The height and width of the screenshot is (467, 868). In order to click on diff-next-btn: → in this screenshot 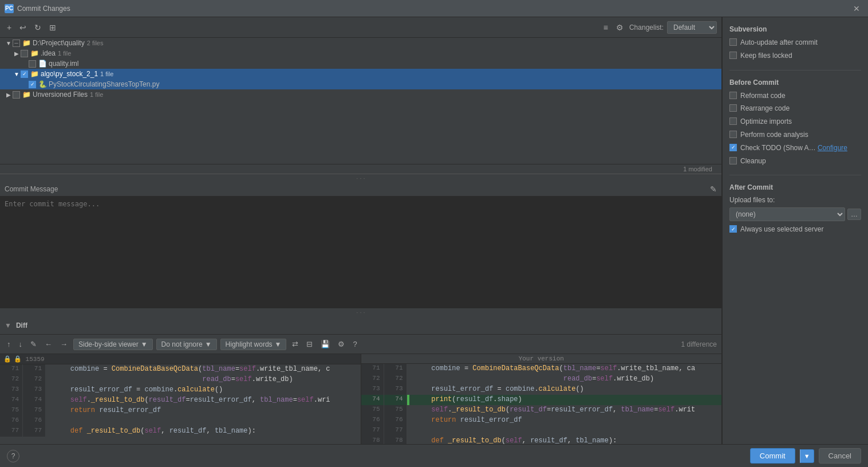, I will do `click(64, 344)`.